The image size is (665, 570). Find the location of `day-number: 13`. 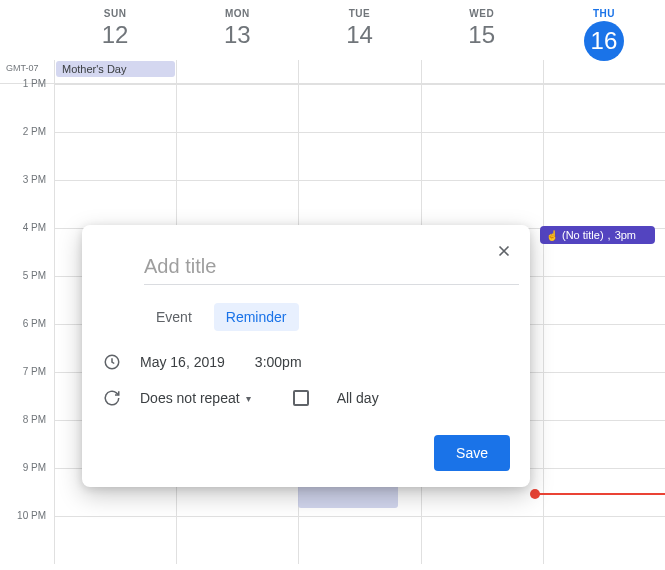

day-number: 13 is located at coordinates (237, 35).